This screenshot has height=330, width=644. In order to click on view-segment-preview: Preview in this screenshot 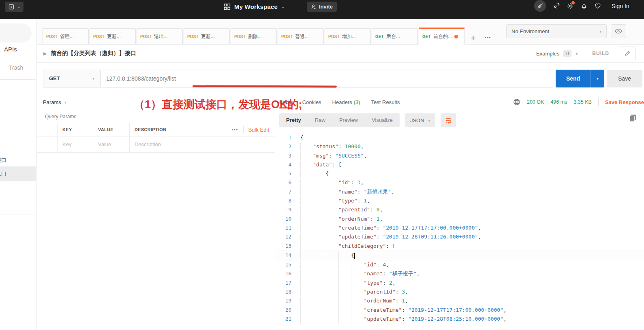, I will do `click(349, 120)`.